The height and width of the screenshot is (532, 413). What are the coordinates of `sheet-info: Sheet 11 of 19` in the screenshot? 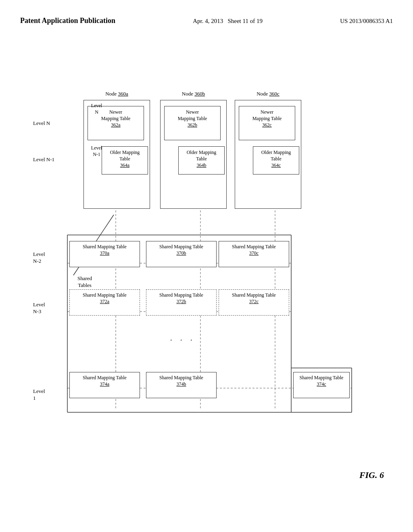 It's located at (245, 21).